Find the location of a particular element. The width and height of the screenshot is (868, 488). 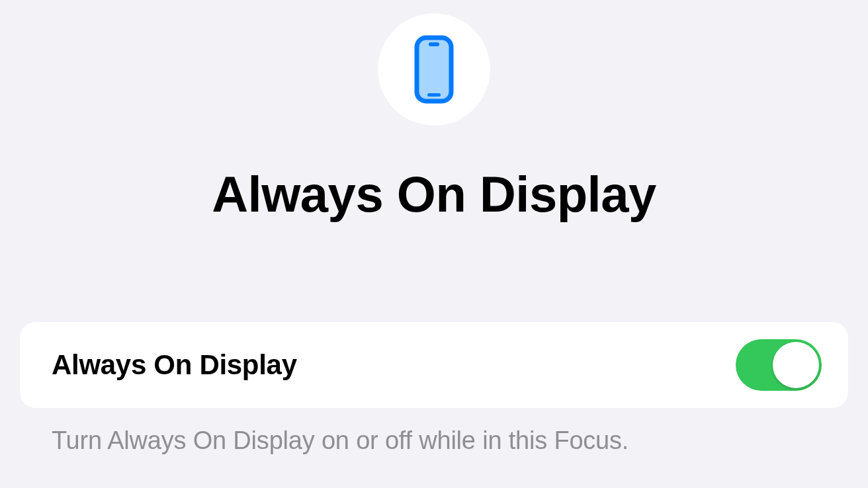

setting-label: Always On Display is located at coordinates (175, 365).